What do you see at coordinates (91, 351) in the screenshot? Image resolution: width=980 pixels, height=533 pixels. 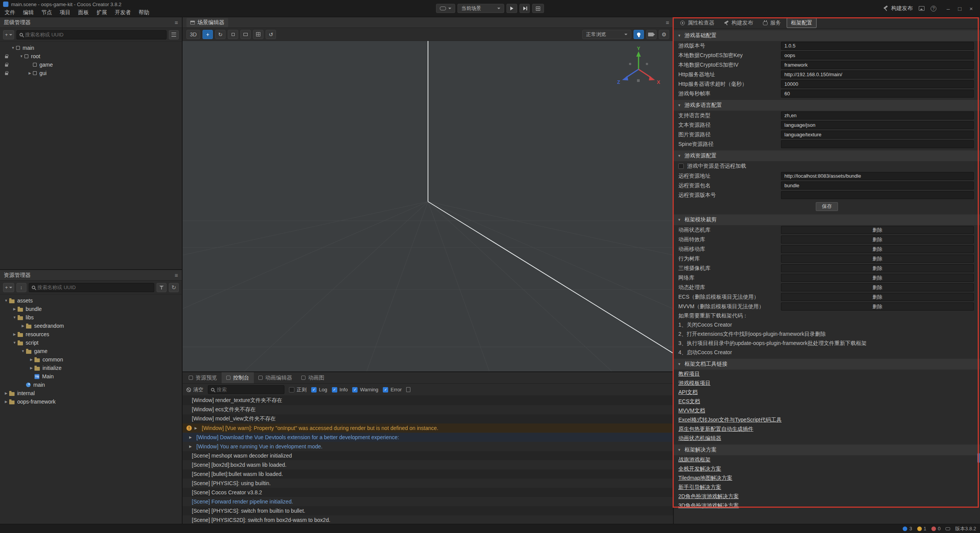 I see `asset-node: game` at bounding box center [91, 351].